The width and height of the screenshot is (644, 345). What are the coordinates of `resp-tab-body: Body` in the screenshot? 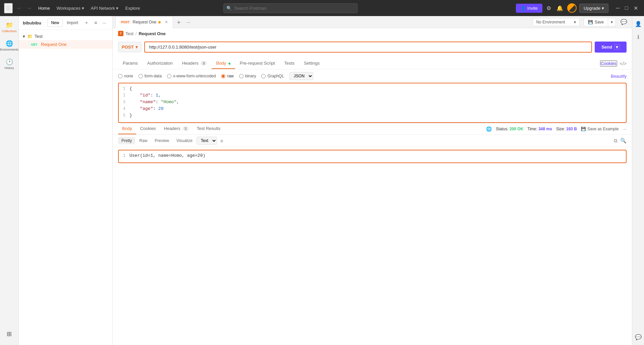 It's located at (127, 129).